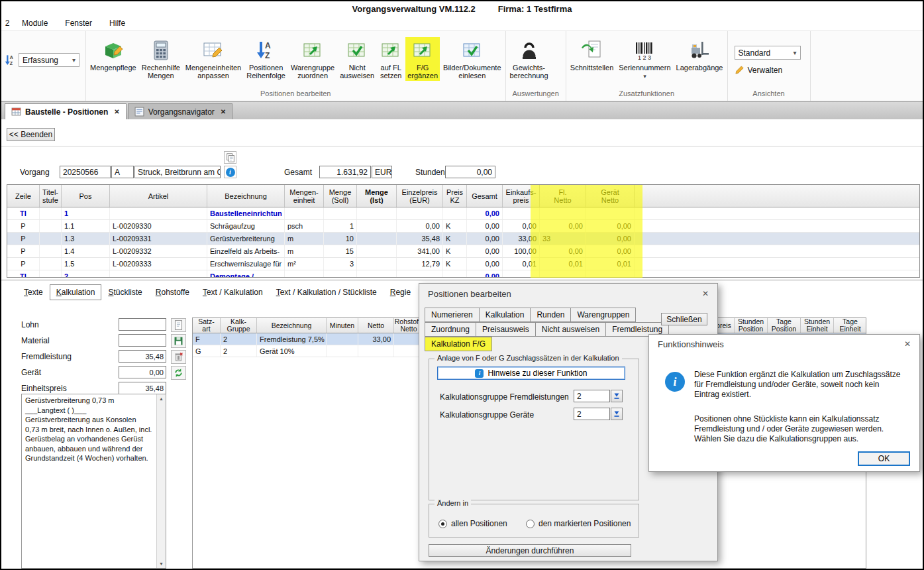 Image resolution: width=924 pixels, height=570 pixels. Describe the element at coordinates (179, 341) in the screenshot. I see `save-button` at that location.